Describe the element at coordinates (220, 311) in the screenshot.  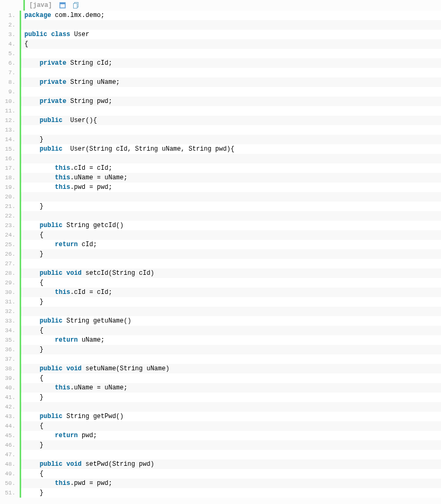
I see `code-line: 32.` at that location.